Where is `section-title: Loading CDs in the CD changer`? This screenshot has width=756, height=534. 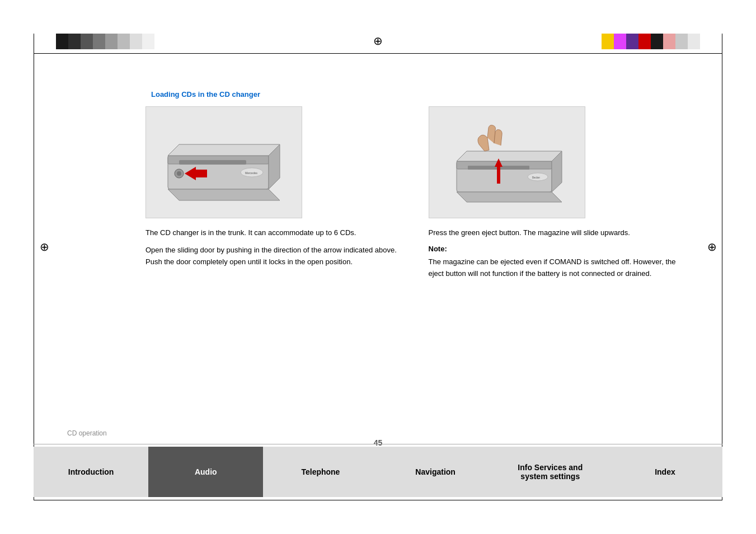 section-title: Loading CDs in the CD changer is located at coordinates (206, 94).